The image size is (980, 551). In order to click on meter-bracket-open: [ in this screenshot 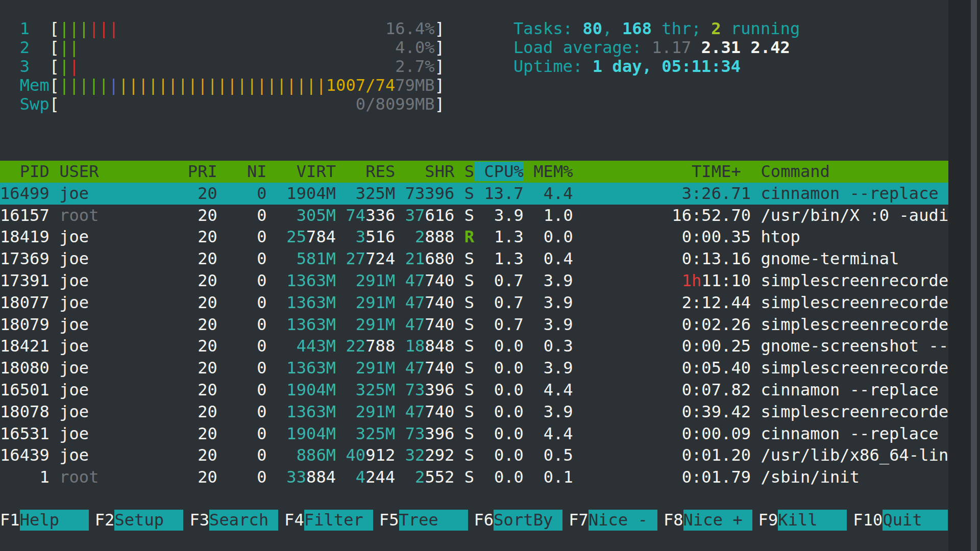, I will do `click(54, 85)`.